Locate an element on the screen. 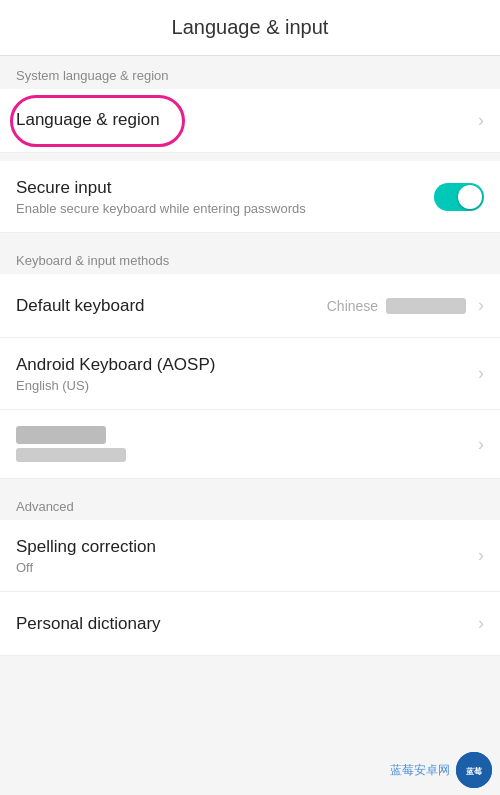 Image resolution: width=500 pixels, height=795 pixels. watermark: 蓝莓安卓网 蓝莓 is located at coordinates (420, 770).